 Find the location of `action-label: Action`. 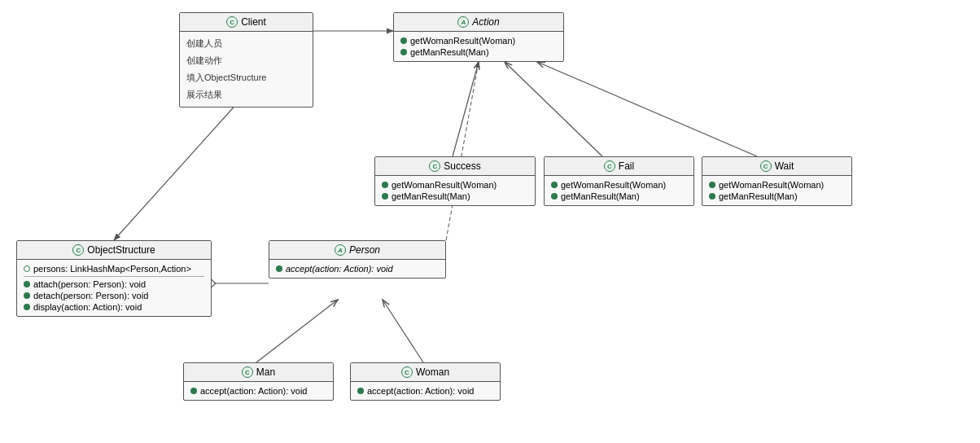

action-label: Action is located at coordinates (485, 22).